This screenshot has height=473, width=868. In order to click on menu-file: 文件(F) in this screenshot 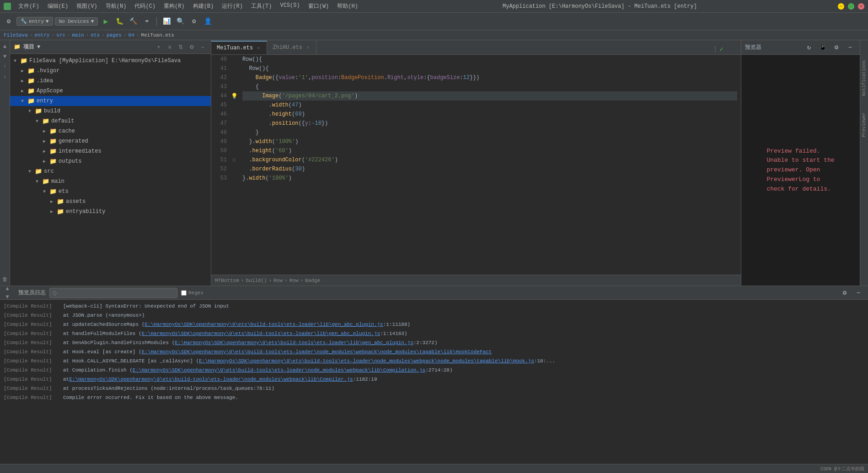, I will do `click(29, 6)`.